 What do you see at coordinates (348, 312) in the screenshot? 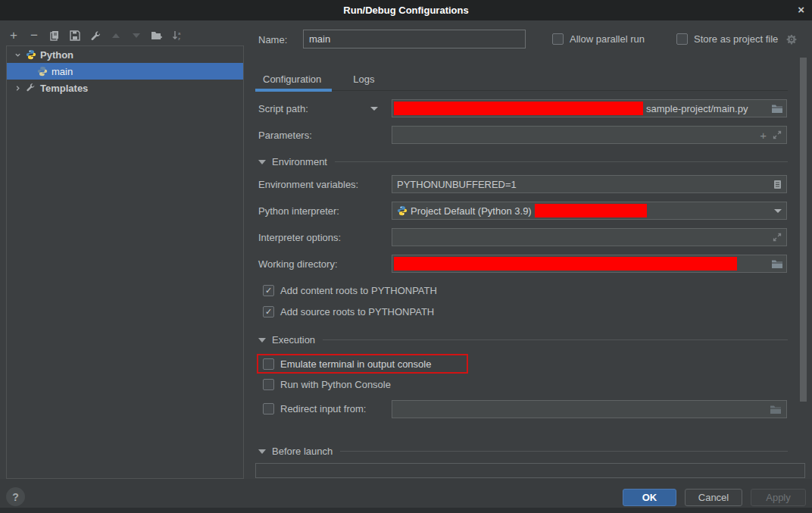
I see `add-source-roots-row: ✓ Add source roots to PYTHONPATH` at bounding box center [348, 312].